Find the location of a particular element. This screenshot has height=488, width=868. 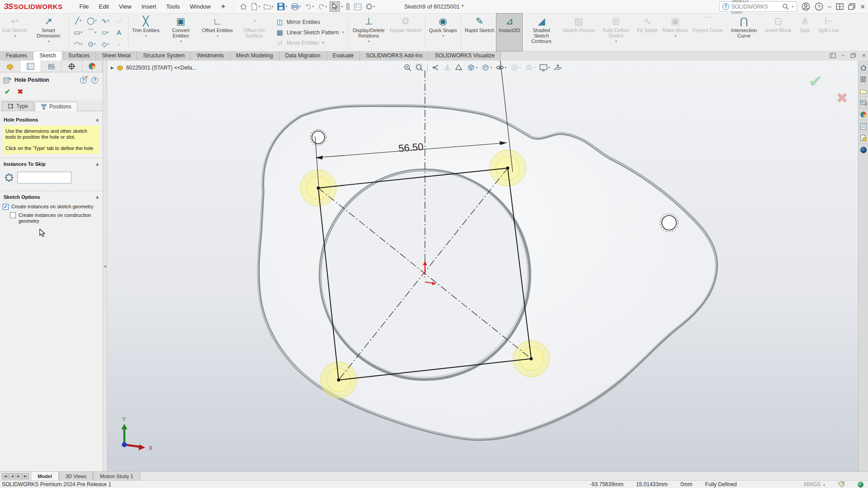

tab-solidworks-addins: SOLIDWORKS Add-Ins is located at coordinates (394, 56).